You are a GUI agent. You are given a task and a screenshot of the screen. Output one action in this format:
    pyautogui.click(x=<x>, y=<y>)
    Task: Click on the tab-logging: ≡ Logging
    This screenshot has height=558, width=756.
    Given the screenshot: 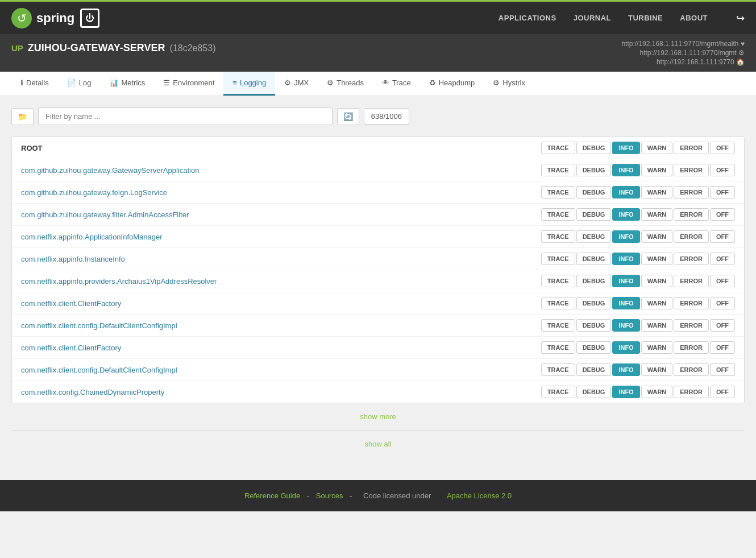 What is the action you would take?
    pyautogui.click(x=249, y=84)
    